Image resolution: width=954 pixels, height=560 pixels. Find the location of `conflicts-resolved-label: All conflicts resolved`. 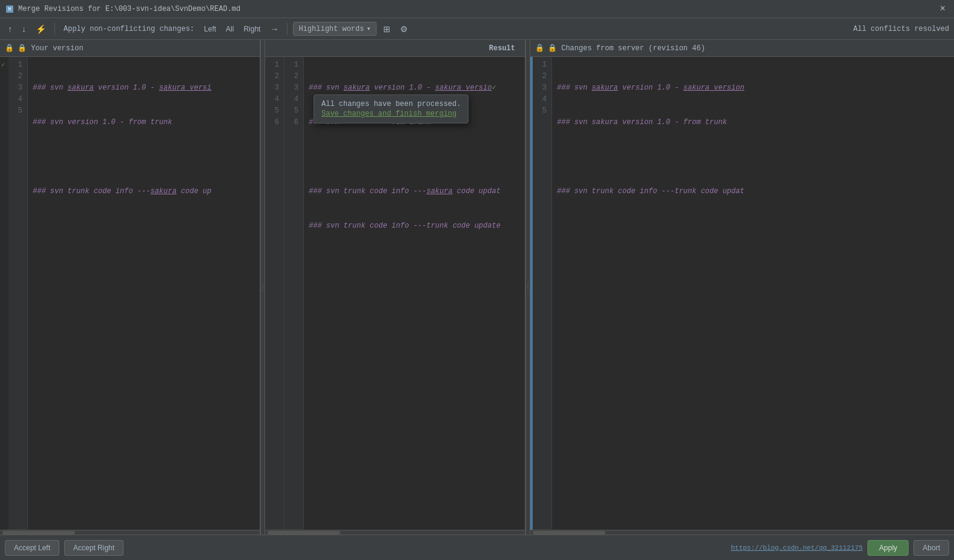

conflicts-resolved-label: All conflicts resolved is located at coordinates (901, 29).